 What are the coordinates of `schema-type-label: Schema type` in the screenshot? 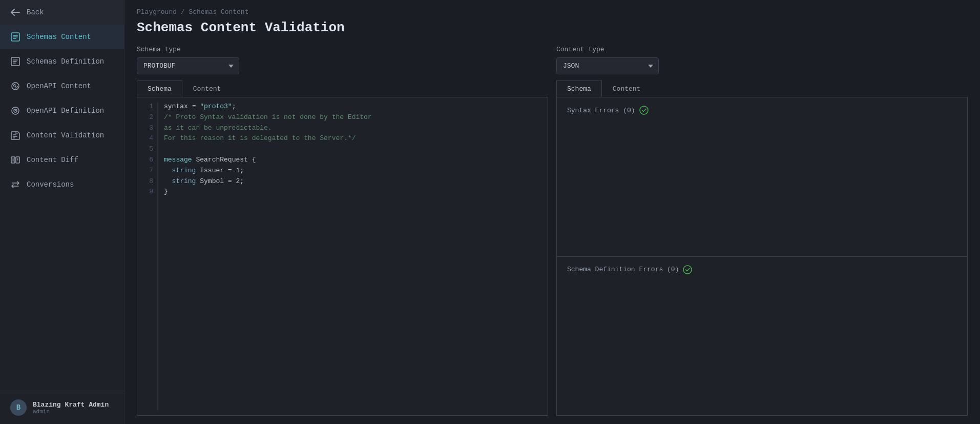 It's located at (342, 49).